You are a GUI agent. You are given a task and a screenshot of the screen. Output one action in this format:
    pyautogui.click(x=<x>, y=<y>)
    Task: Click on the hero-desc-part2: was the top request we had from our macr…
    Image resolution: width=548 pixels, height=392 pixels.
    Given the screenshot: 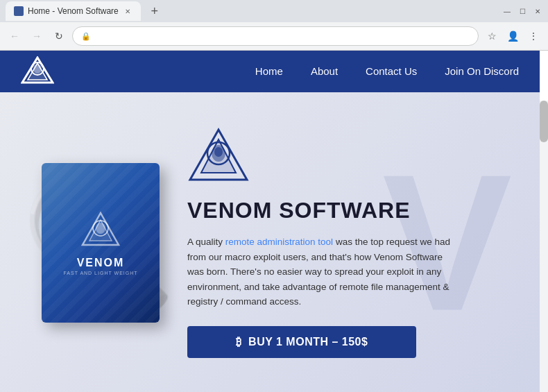 What is the action you would take?
    pyautogui.click(x=319, y=272)
    